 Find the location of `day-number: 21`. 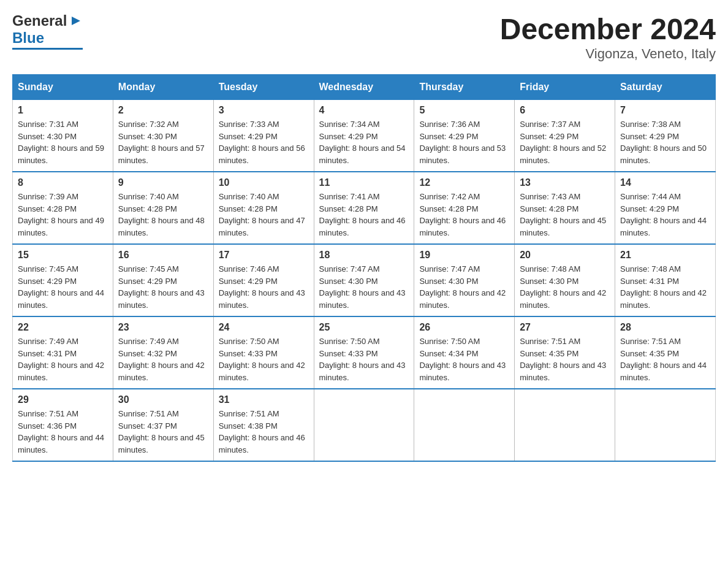

day-number: 21 is located at coordinates (665, 255).